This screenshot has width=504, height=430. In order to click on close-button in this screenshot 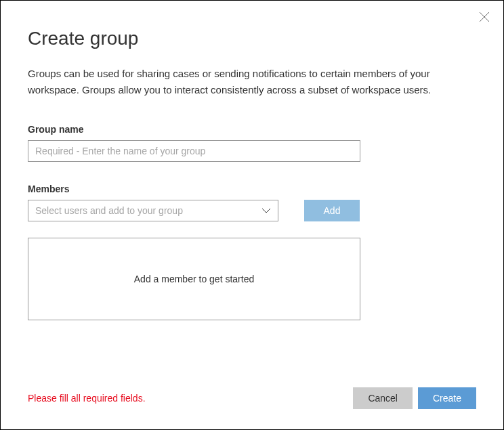, I will do `click(484, 17)`.